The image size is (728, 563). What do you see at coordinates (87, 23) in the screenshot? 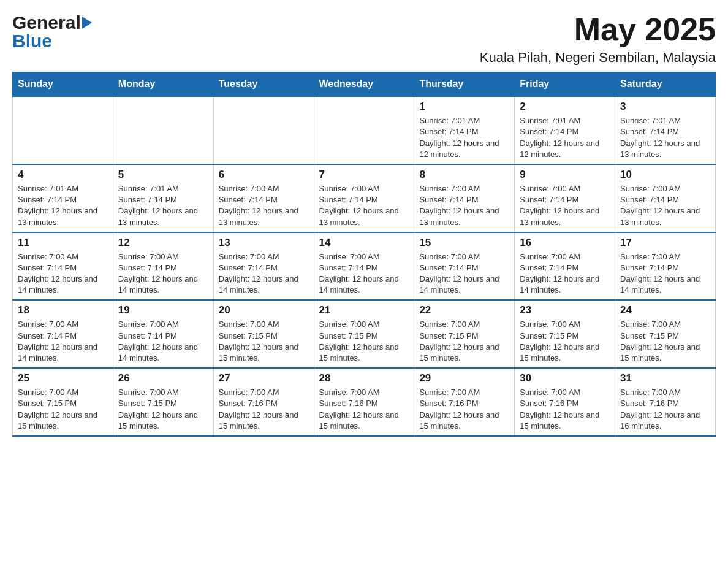
I see `logo-arrow-icon` at bounding box center [87, 23].